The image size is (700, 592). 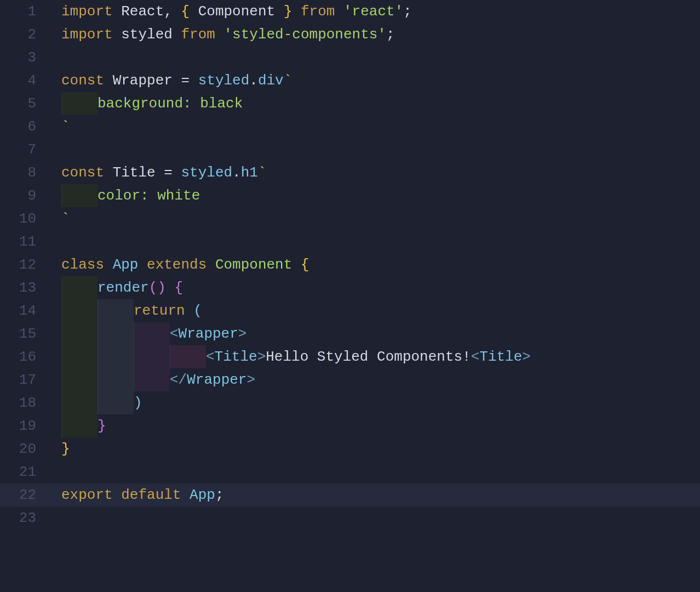 I want to click on code-line: 12 class App extends Component {, so click(x=350, y=265).